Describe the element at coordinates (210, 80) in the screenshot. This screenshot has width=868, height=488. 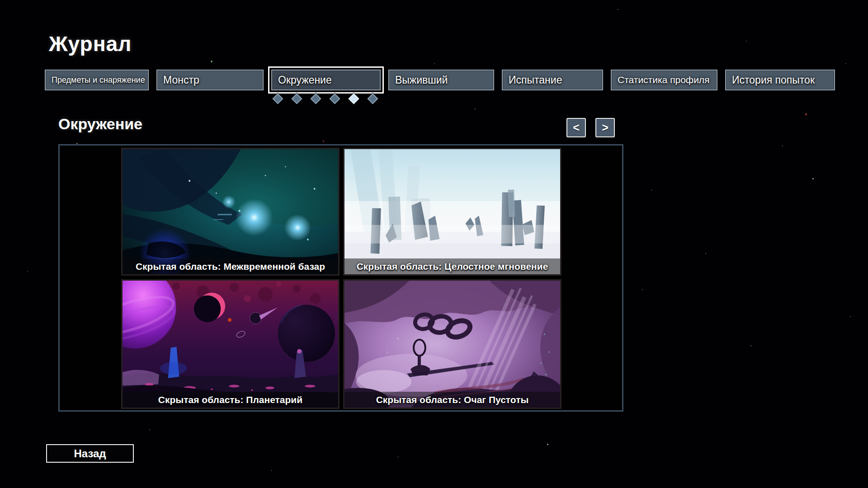
I see `tab-monster: Монстр` at that location.